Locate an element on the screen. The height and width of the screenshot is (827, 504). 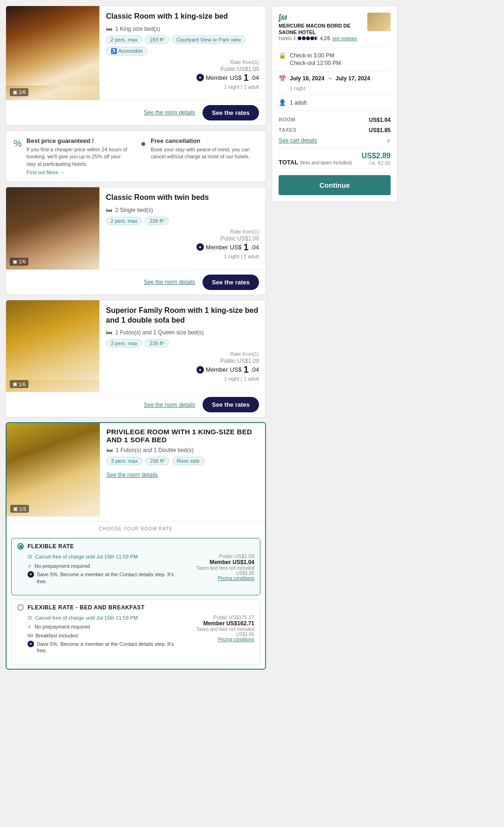
tag-maxpers-4: 3 pers. max is located at coordinates (124, 461).